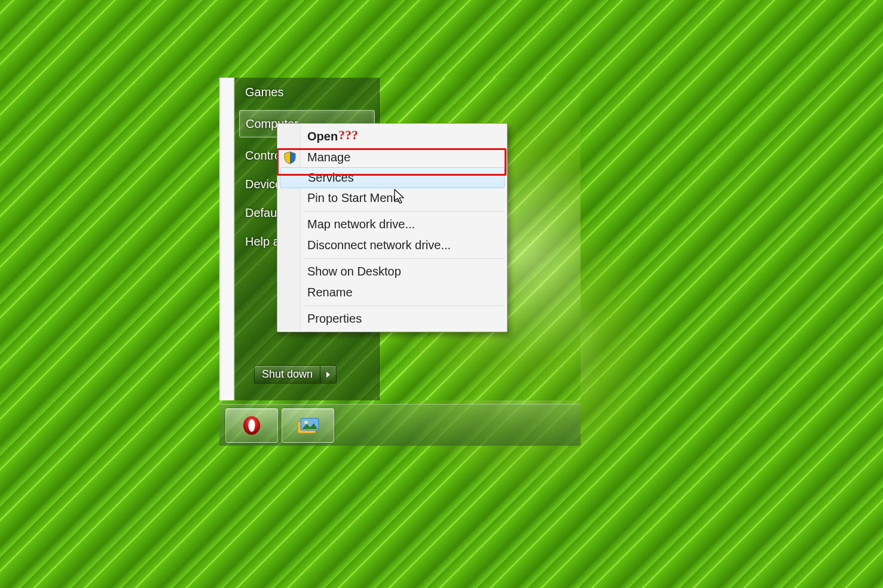 The height and width of the screenshot is (588, 883). I want to click on taskbar, so click(400, 425).